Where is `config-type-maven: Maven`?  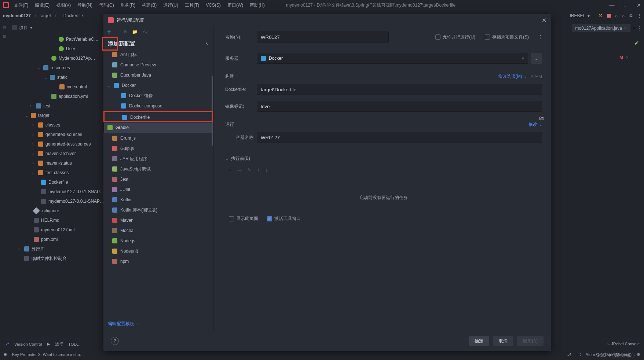 config-type-maven: Maven is located at coordinates (158, 220).